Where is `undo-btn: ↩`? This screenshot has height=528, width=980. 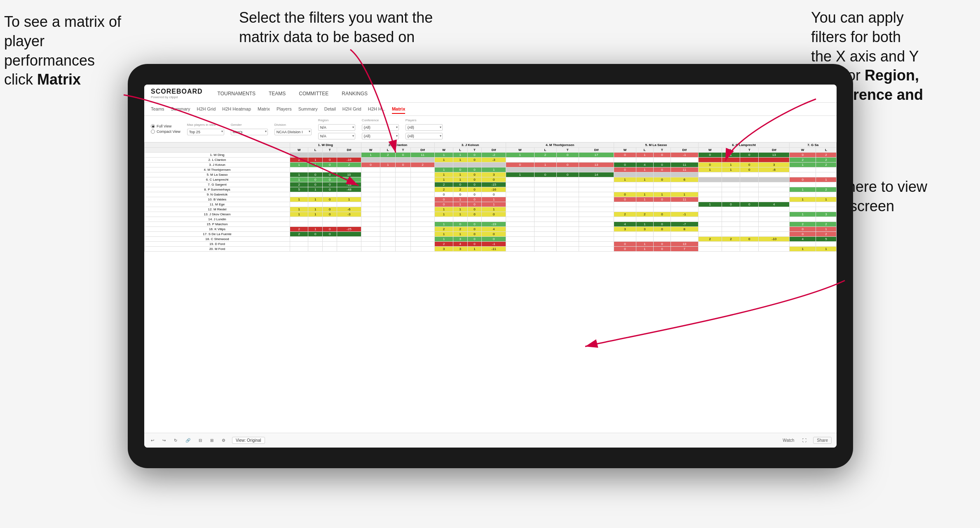
undo-btn: ↩ is located at coordinates (152, 441).